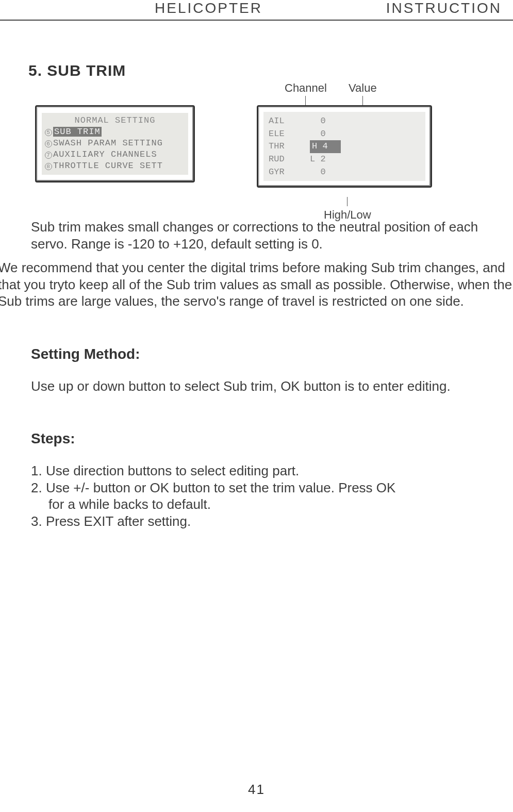 The width and height of the screenshot is (513, 812). Describe the element at coordinates (325, 172) in the screenshot. I see `lcd2-val-4: 0` at that location.